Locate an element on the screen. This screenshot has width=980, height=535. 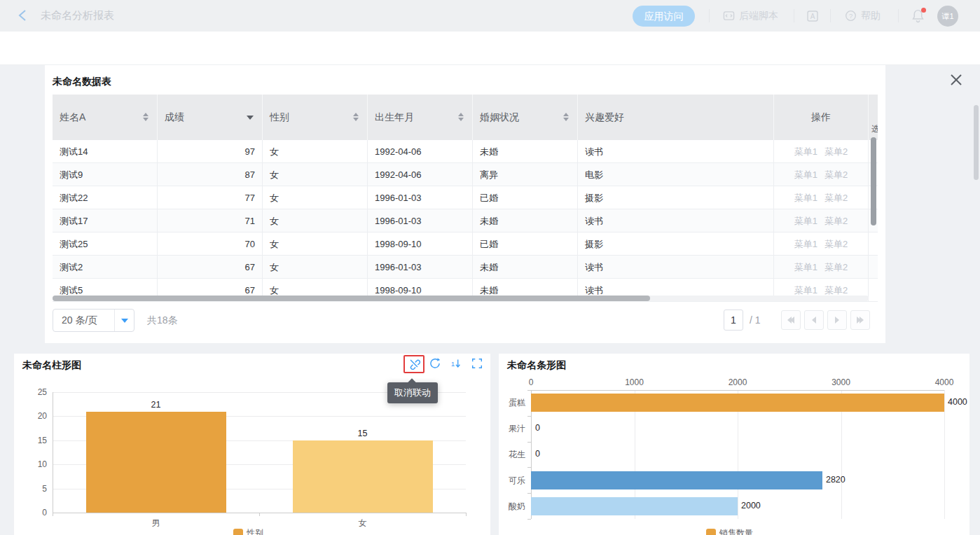
page-size-select: 20 条/页 is located at coordinates (94, 321).